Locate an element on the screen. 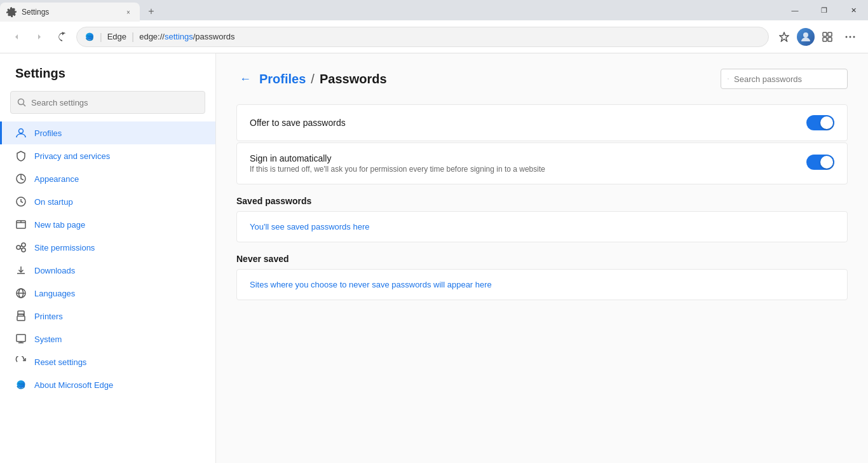 The height and width of the screenshot is (463, 868). settings-tab: Settings × is located at coordinates (70, 12).